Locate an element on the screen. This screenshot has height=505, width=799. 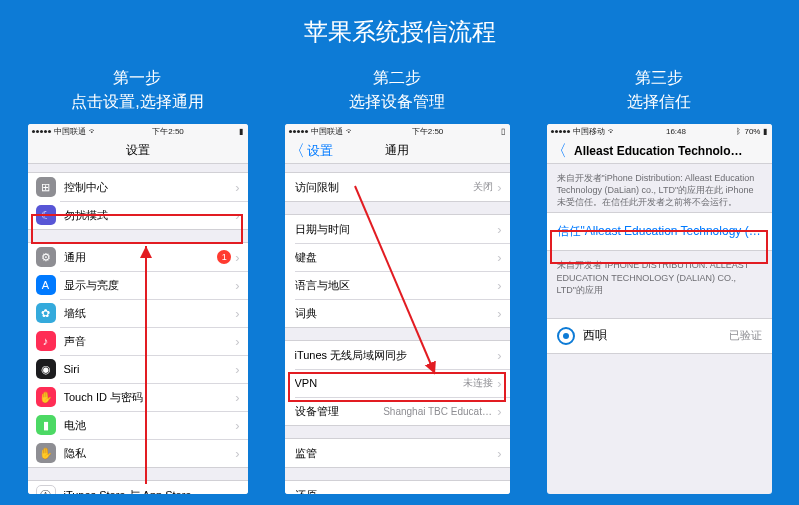
settings-row-itunes-appstore: ⒶiTunes Store 与 App Store› is located at coordinates (138, 488).